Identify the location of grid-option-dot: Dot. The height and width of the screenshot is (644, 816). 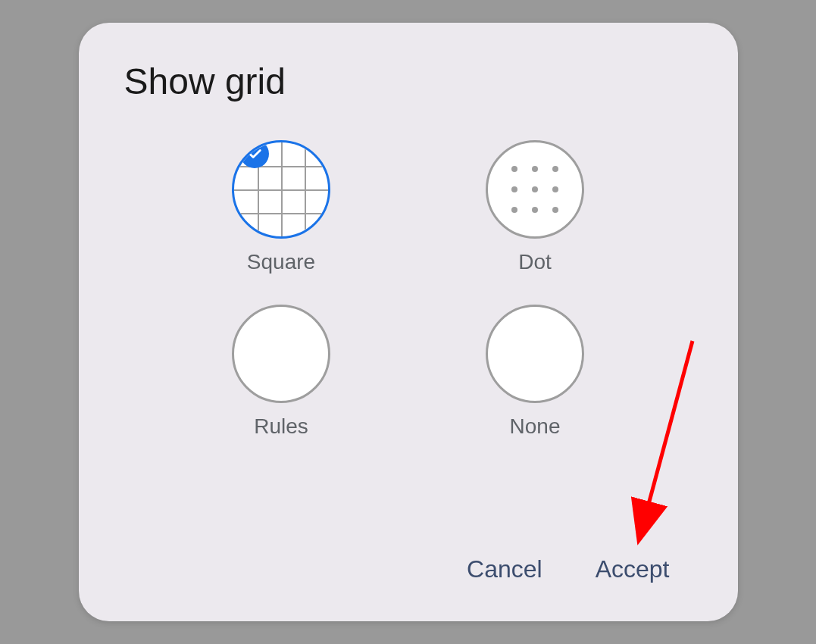
(535, 208).